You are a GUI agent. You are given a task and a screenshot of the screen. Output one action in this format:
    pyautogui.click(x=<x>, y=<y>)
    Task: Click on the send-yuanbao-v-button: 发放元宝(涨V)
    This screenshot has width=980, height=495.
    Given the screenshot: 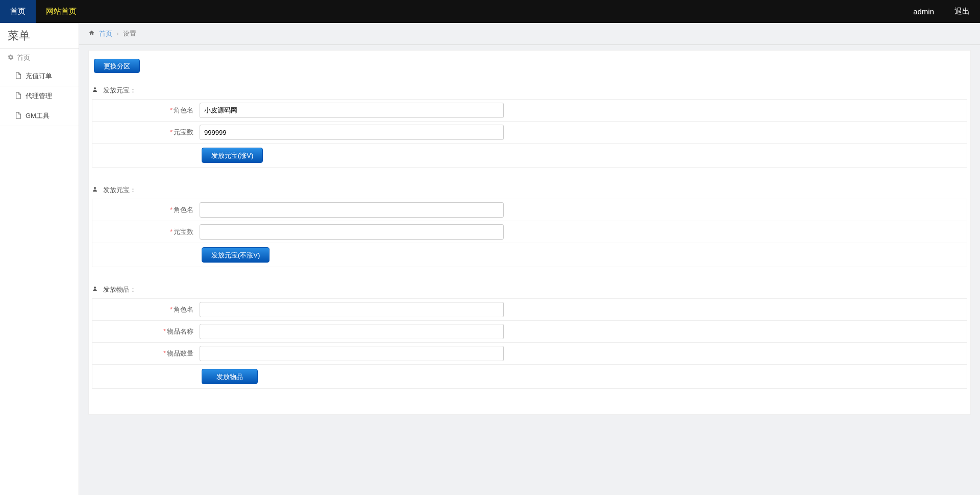 What is the action you would take?
    pyautogui.click(x=232, y=155)
    